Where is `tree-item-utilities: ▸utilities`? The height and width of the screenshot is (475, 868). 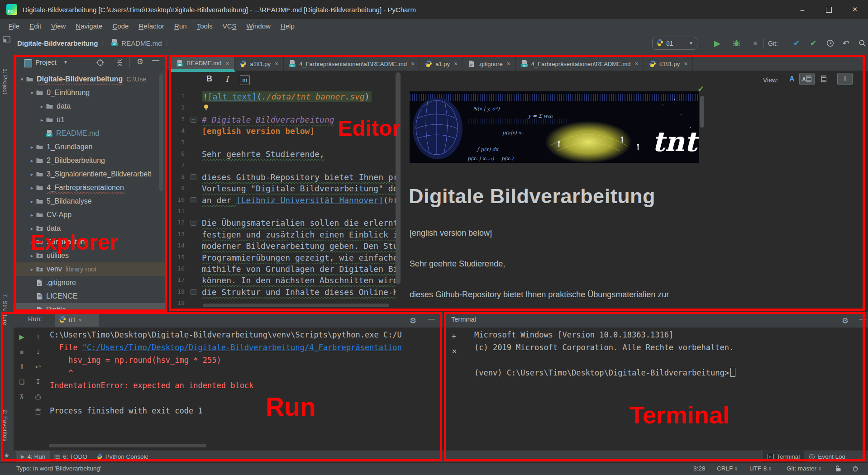
tree-item-utilities: ▸utilities is located at coordinates (90, 256).